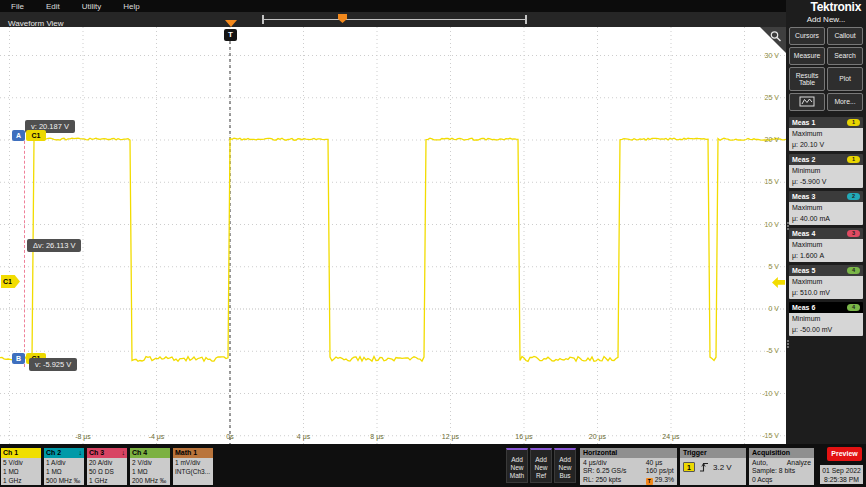 Image resolution: width=866 pixels, height=487 pixels. Describe the element at coordinates (598, 436) in the screenshot. I see `x-axis-tick: 20 μs` at that location.